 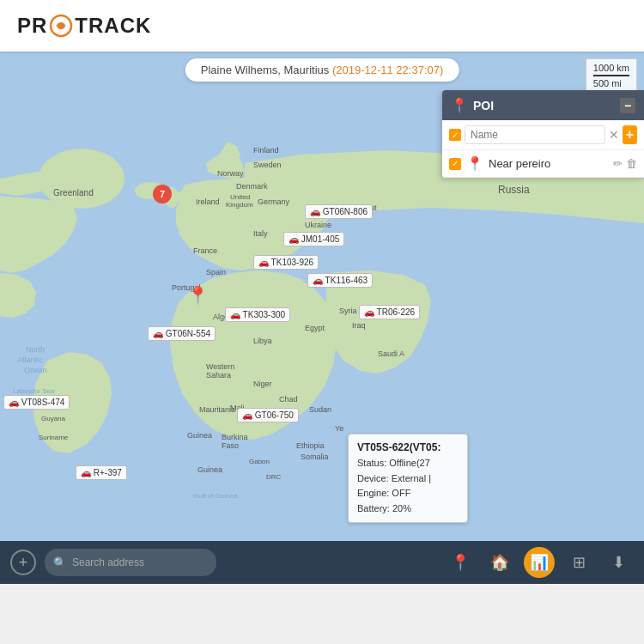 I want to click on poi-search-checkbox: ✓, so click(x=455, y=135).